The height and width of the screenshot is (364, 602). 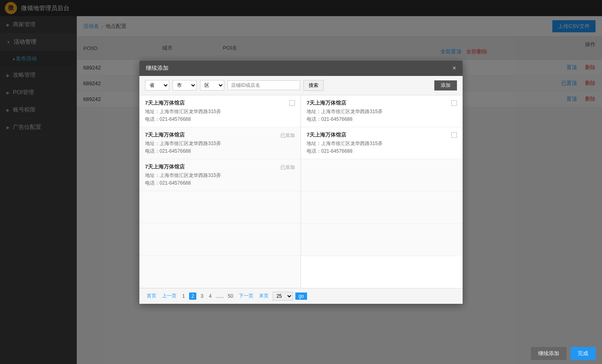 What do you see at coordinates (183, 296) in the screenshot?
I see `page-1: 1` at bounding box center [183, 296].